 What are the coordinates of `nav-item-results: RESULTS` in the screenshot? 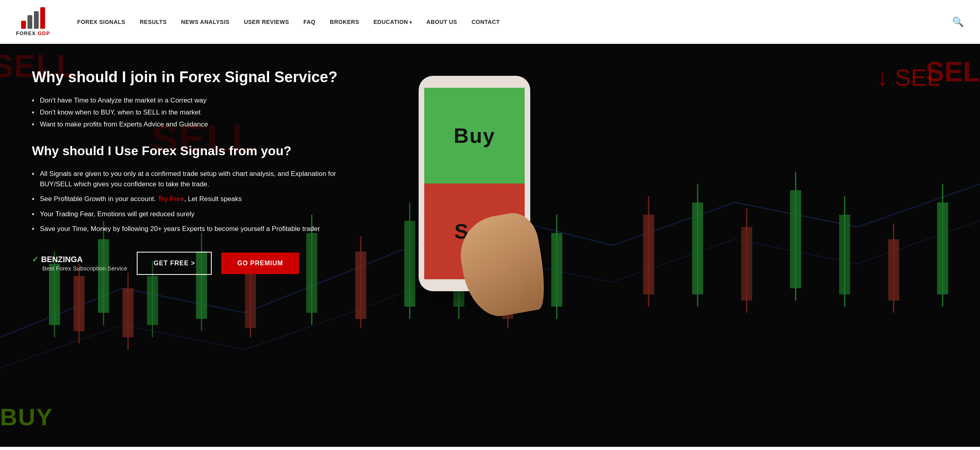 It's located at (153, 22).